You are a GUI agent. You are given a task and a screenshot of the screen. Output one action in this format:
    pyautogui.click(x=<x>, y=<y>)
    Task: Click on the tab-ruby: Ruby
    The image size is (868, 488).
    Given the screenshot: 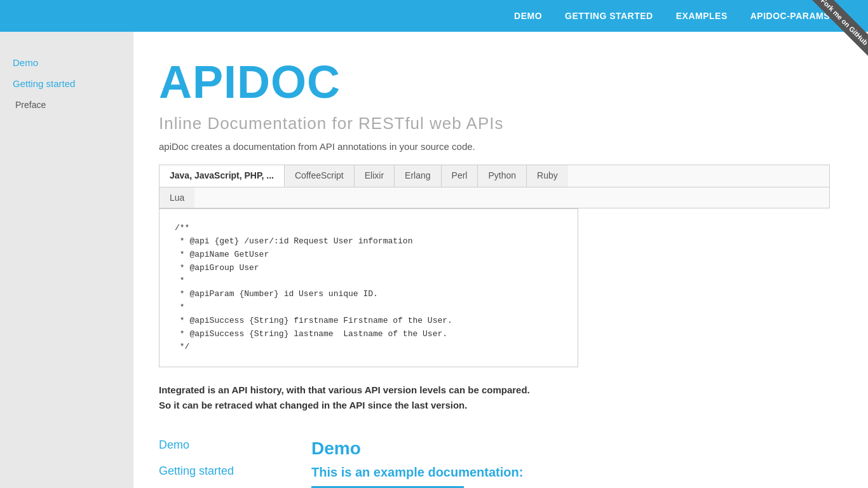 What is the action you would take?
    pyautogui.click(x=548, y=176)
    